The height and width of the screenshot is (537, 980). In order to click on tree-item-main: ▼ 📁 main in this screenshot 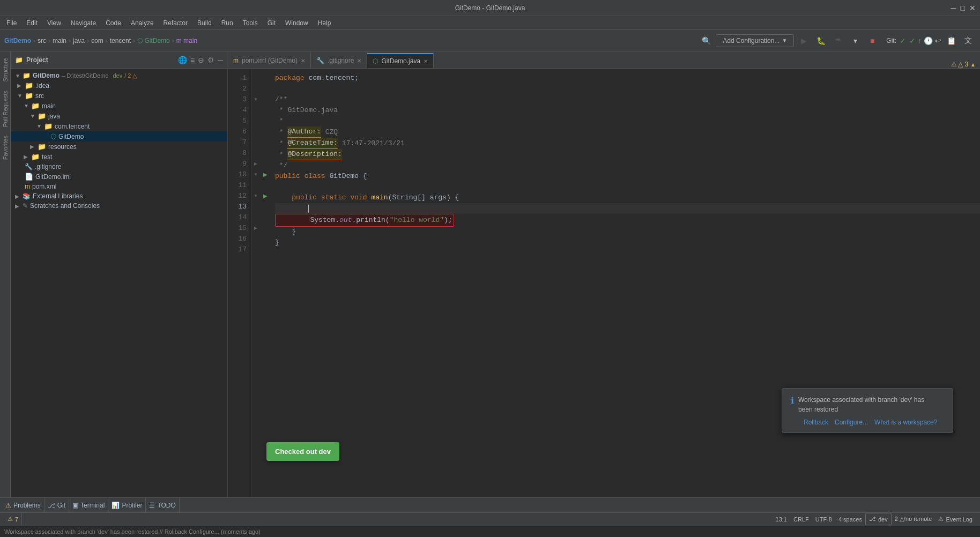, I will do `click(119, 106)`.